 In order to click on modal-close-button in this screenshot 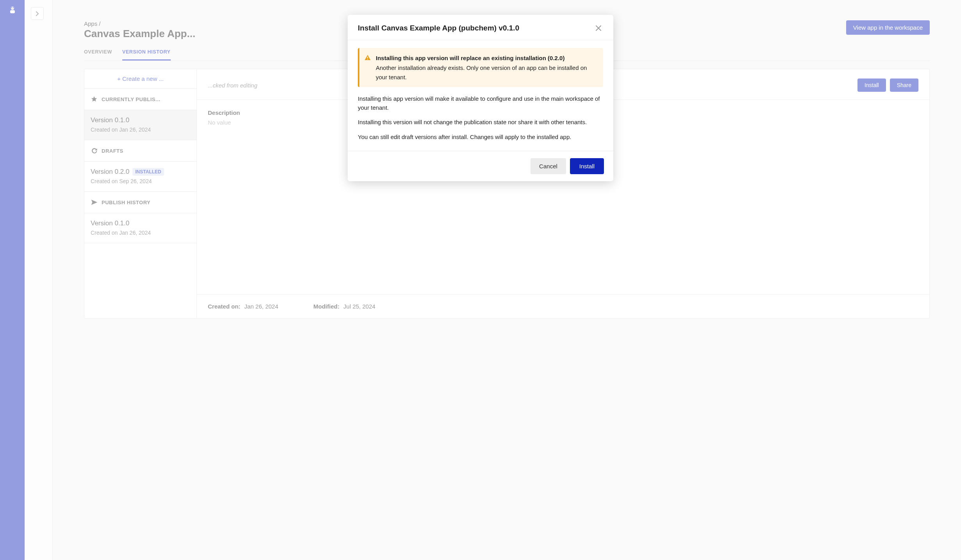, I will do `click(598, 28)`.